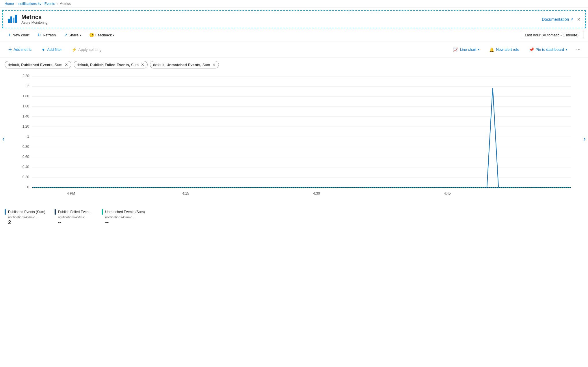 The width and height of the screenshot is (588, 367). I want to click on legend-value-0: 2, so click(25, 222).